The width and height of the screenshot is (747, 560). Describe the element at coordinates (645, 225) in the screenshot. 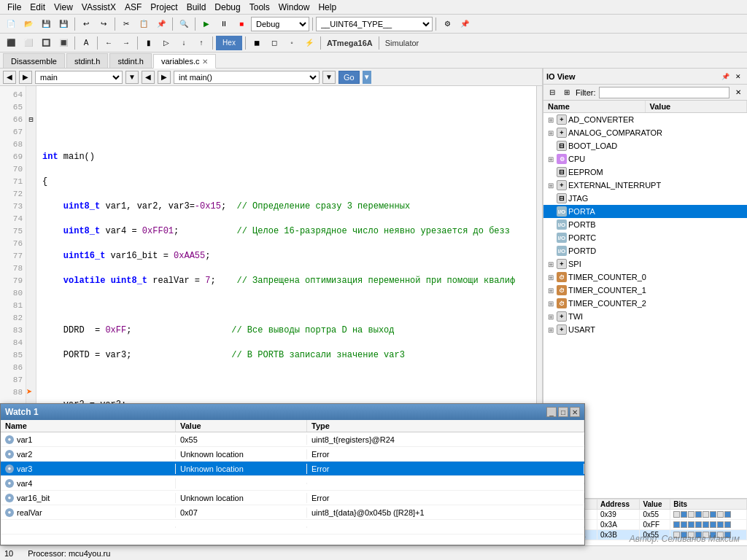

I see `io-item-portb: I/O PORTB` at that location.